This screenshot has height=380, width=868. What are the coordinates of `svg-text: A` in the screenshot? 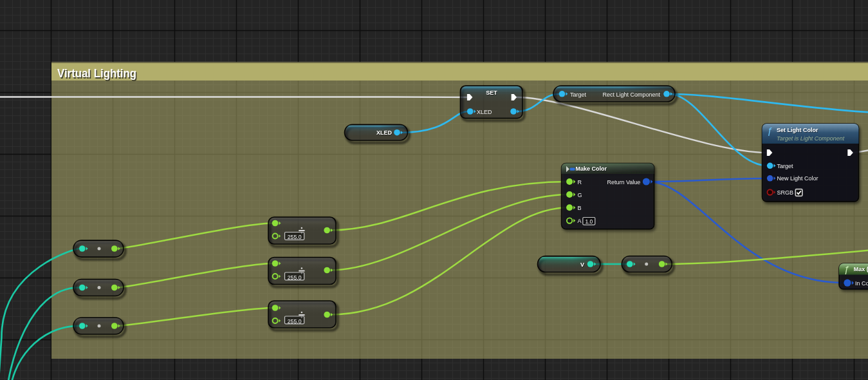 It's located at (580, 221).